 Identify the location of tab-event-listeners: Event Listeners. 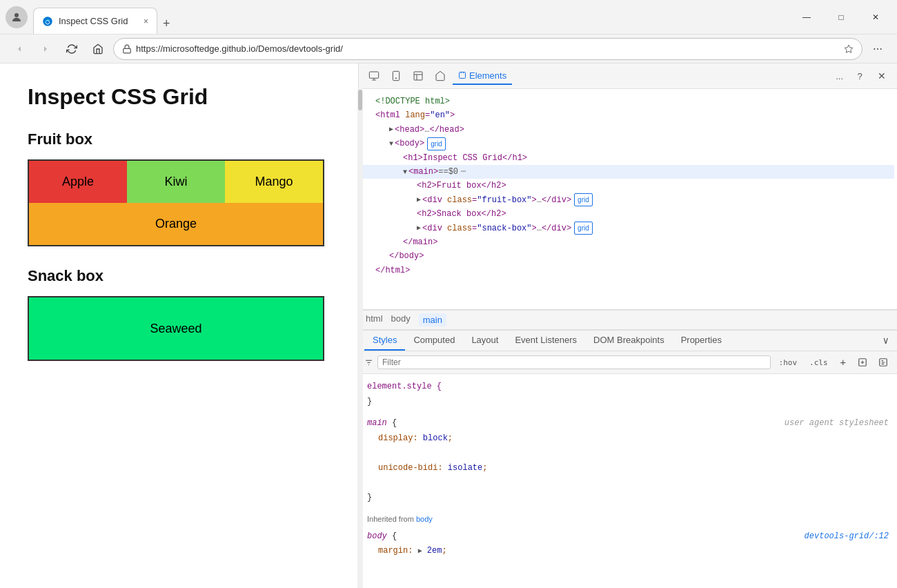
(546, 341).